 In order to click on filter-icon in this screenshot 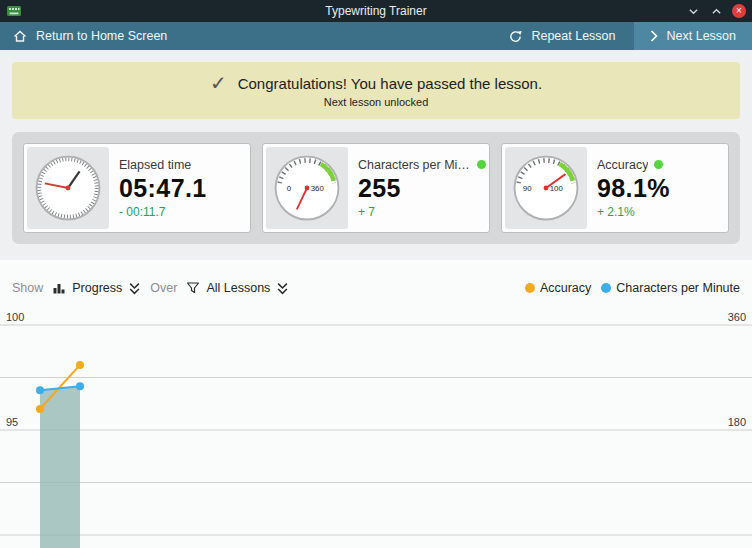, I will do `click(193, 288)`.